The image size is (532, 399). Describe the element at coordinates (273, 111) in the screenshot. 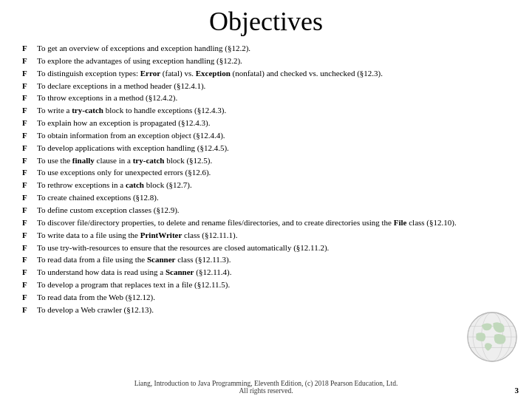

I see `item-text: To write a try-catch block to handle exc…` at that location.